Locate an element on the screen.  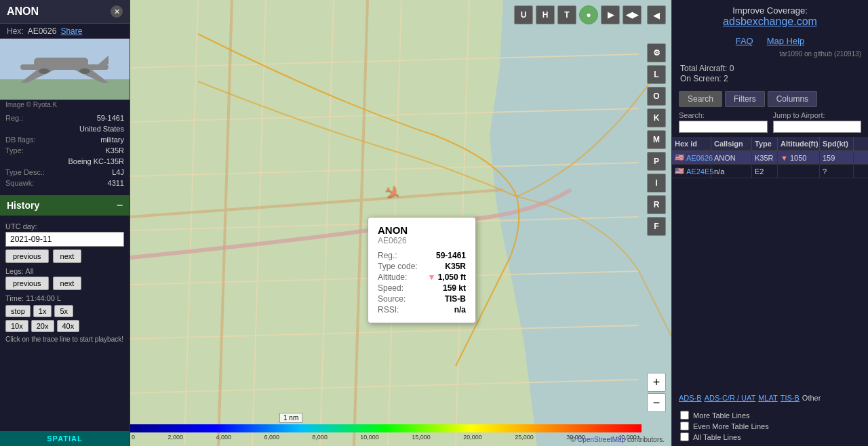
filters-button: Filters is located at coordinates (745, 99).